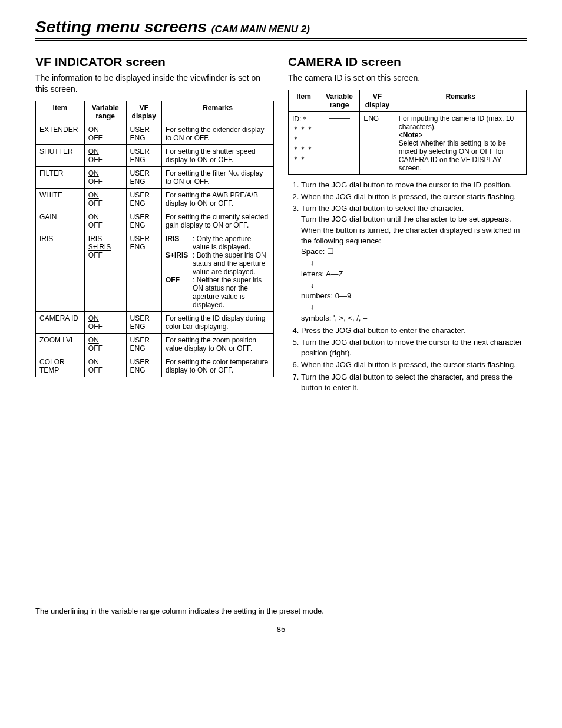 The width and height of the screenshot is (562, 728). Describe the element at coordinates (60, 365) in the screenshot. I see `cell-item: COLOR TEMP` at that location.